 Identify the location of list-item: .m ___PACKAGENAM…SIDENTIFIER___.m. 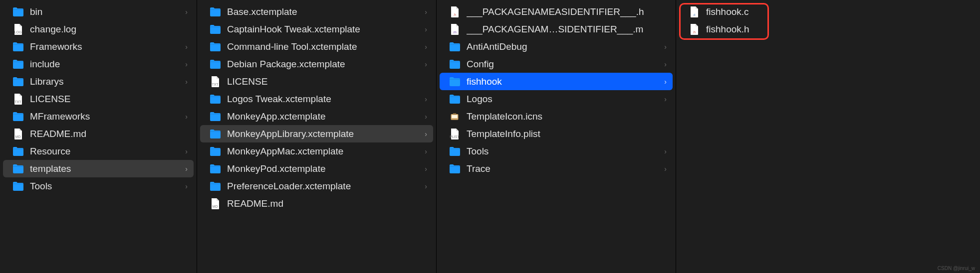
(556, 29).